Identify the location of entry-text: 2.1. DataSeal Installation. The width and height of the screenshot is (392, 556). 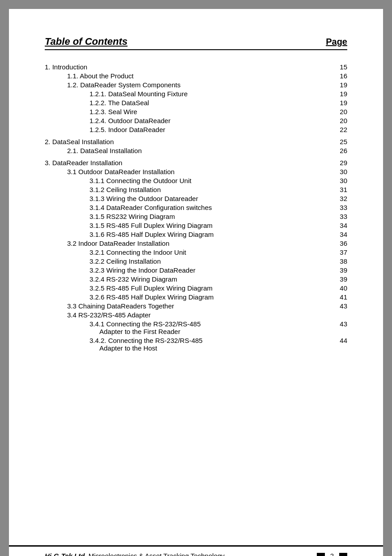
(105, 150).